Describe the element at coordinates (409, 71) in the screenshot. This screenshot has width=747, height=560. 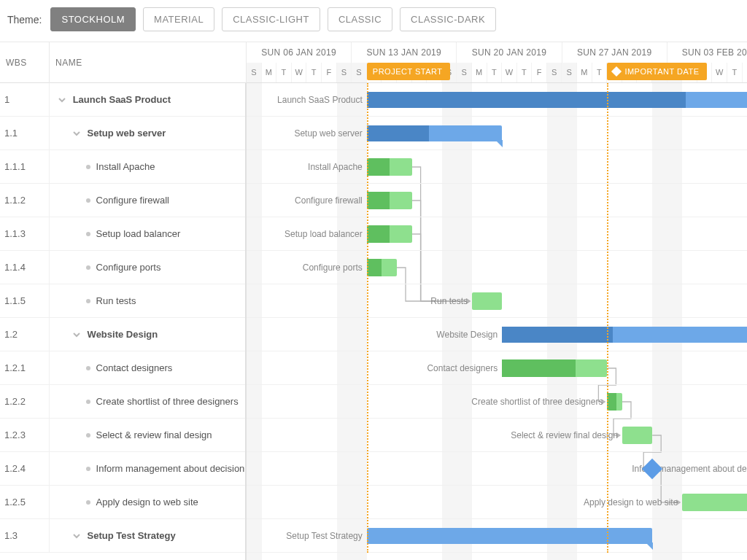
I see `marker-flag: PROJECT START` at that location.